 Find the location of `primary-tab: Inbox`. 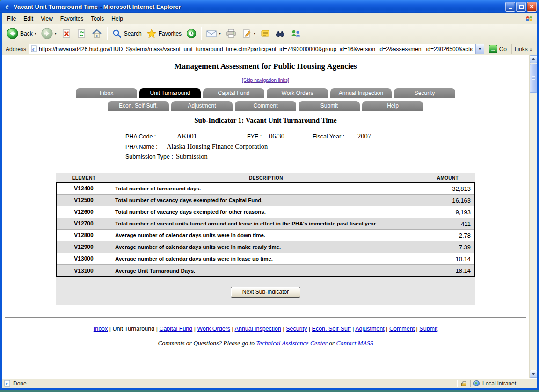

primary-tab: Inbox is located at coordinates (107, 94).